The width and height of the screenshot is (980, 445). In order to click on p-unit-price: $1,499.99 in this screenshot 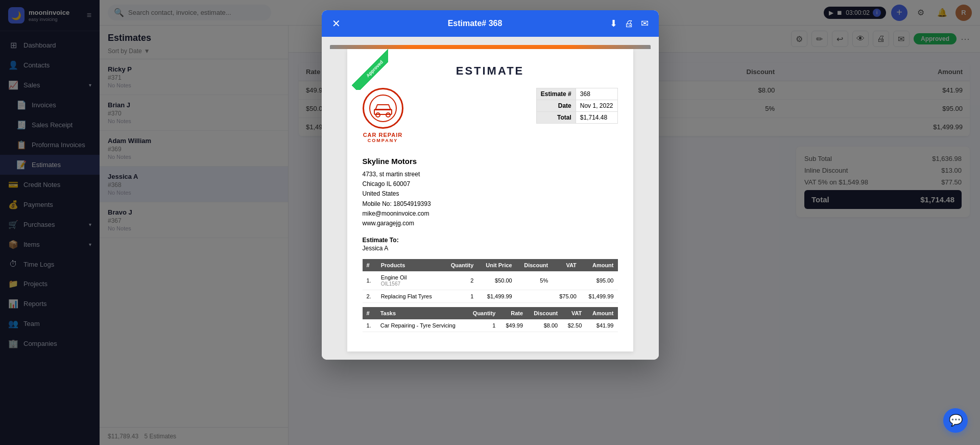, I will do `click(496, 296)`.